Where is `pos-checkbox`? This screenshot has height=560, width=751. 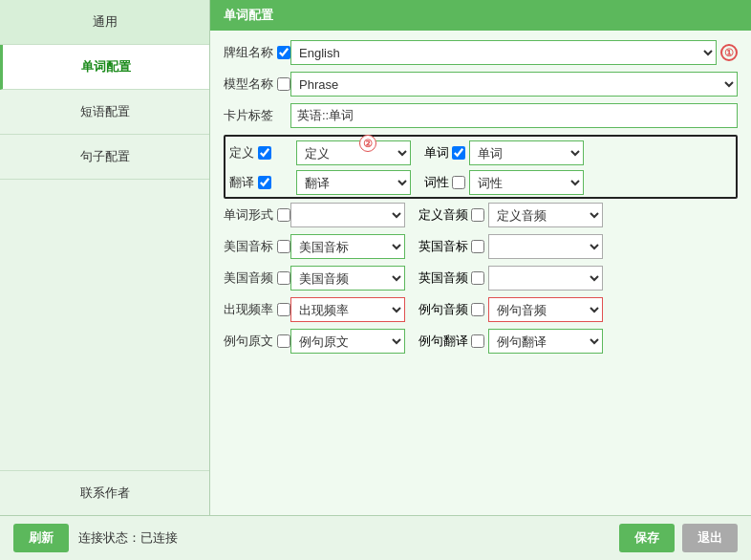
pos-checkbox is located at coordinates (459, 183).